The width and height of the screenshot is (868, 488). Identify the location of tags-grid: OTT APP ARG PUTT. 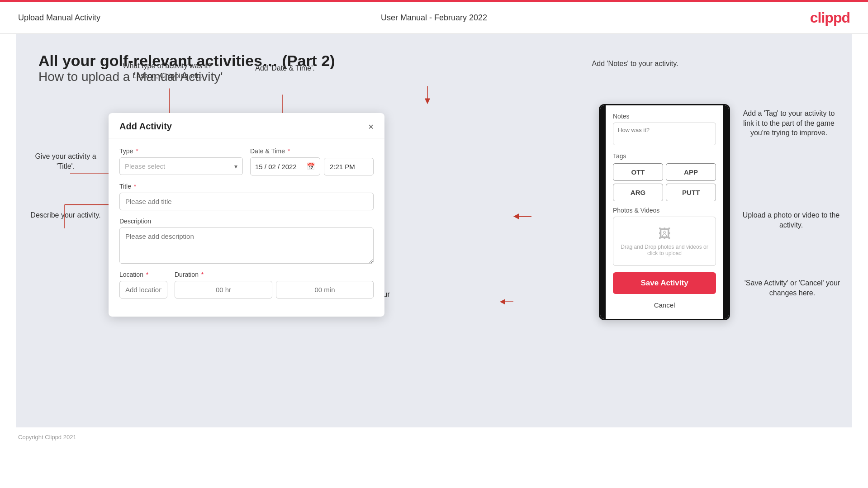
(664, 182).